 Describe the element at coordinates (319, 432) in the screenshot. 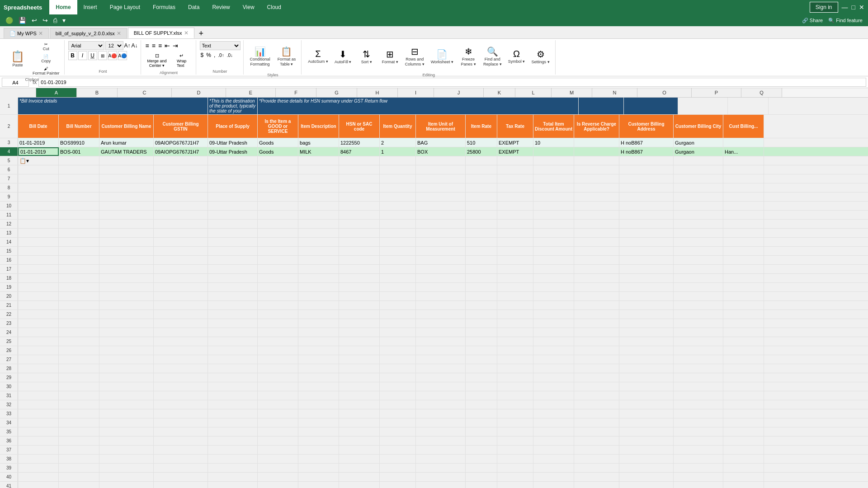

I see `cell-G35` at that location.